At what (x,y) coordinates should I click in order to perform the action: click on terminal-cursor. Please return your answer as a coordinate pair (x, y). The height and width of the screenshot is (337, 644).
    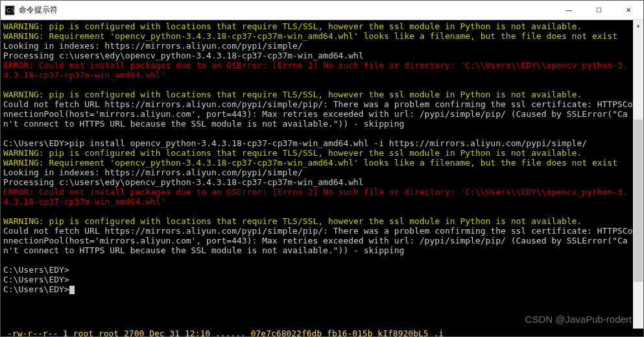
    Looking at the image, I should click on (72, 290).